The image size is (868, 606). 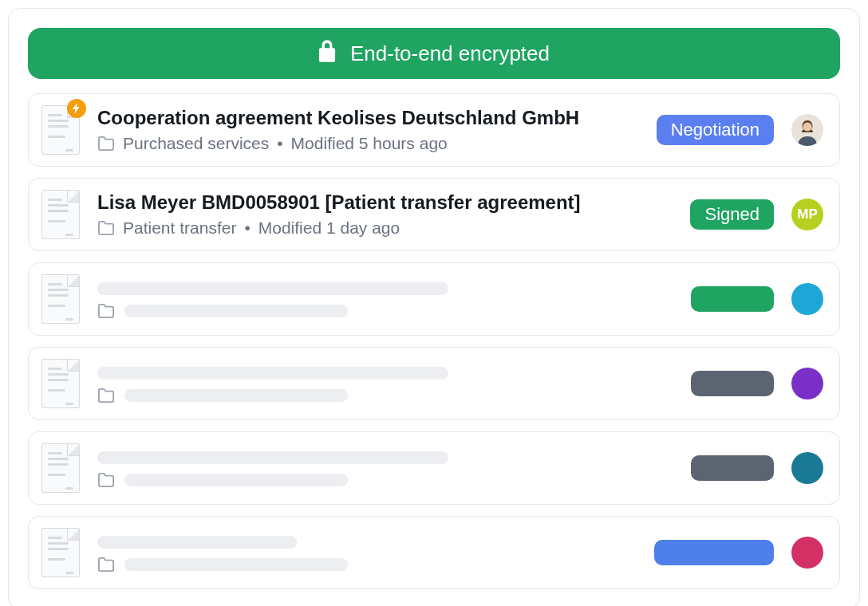 I want to click on avatar: MP, so click(x=807, y=214).